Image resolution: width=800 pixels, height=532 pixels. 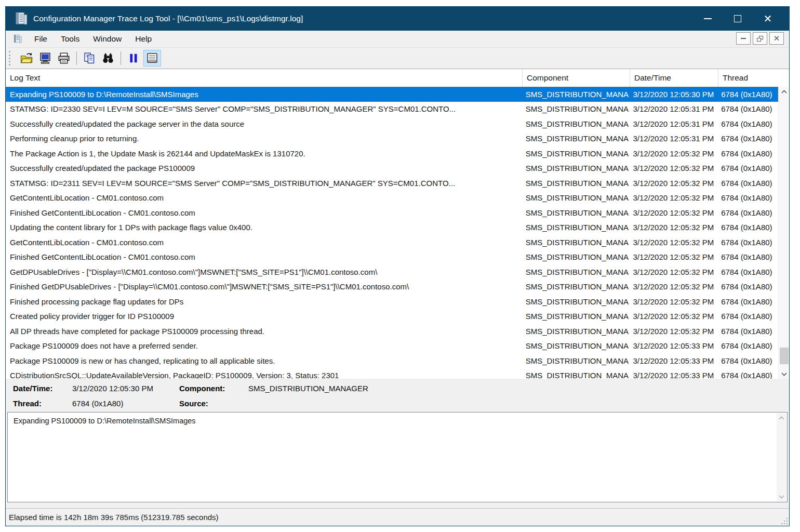 What do you see at coordinates (152, 58) in the screenshot?
I see `highlight-button` at bounding box center [152, 58].